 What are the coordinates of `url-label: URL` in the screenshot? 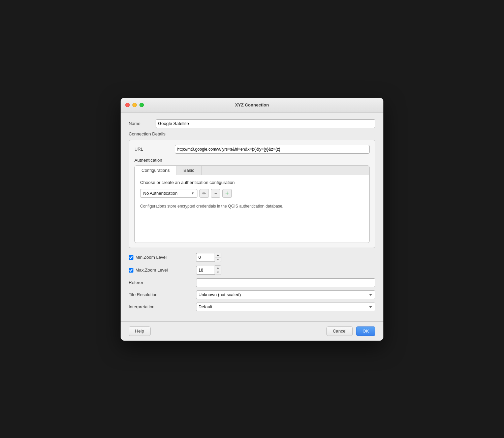 It's located at (155, 149).